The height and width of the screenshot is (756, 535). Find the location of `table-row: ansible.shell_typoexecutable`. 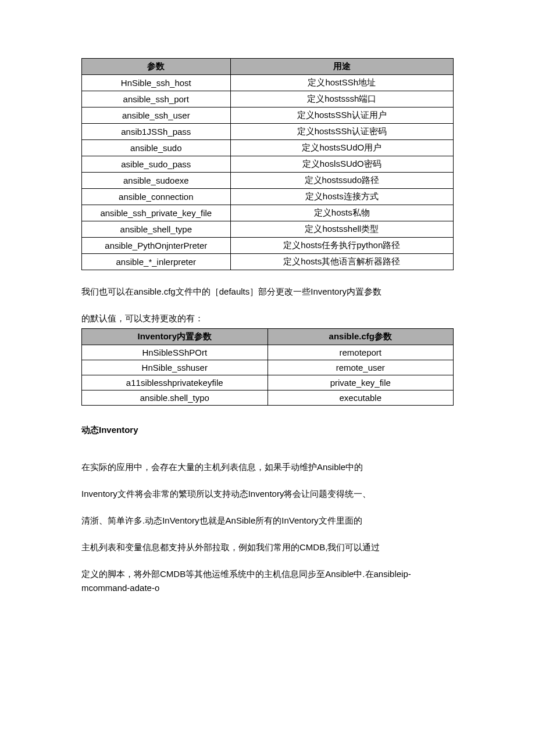

table-row: ansible.shell_typoexecutable is located at coordinates (268, 398).